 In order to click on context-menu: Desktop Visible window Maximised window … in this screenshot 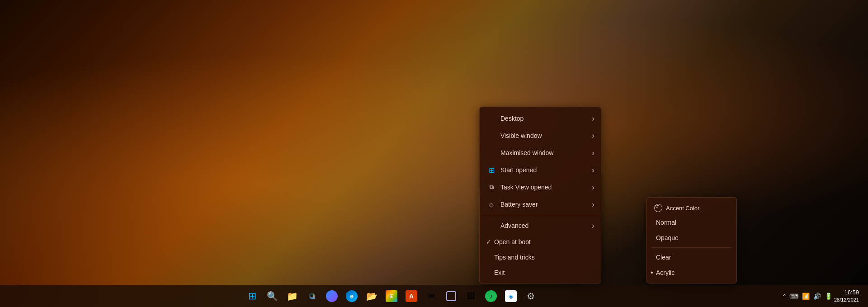, I will do `click(540, 195)`.